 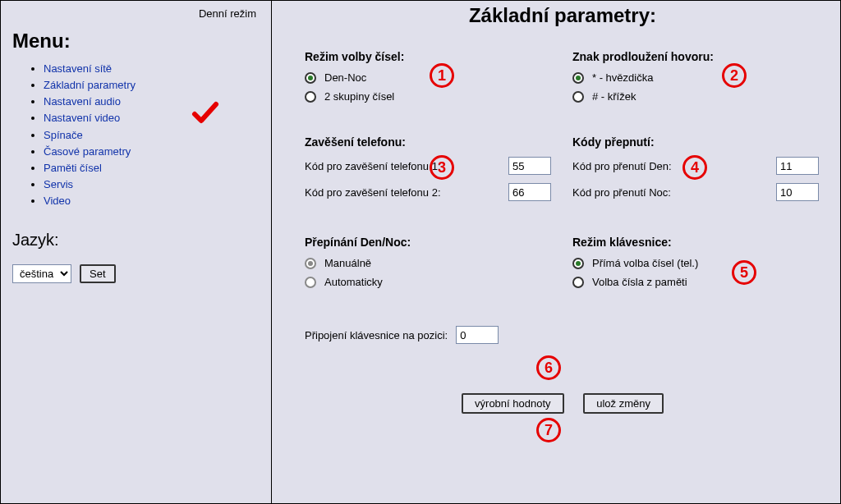 What do you see at coordinates (622, 192) in the screenshot?
I see `switch-night-label: Kód pro přenutí Noc:` at bounding box center [622, 192].